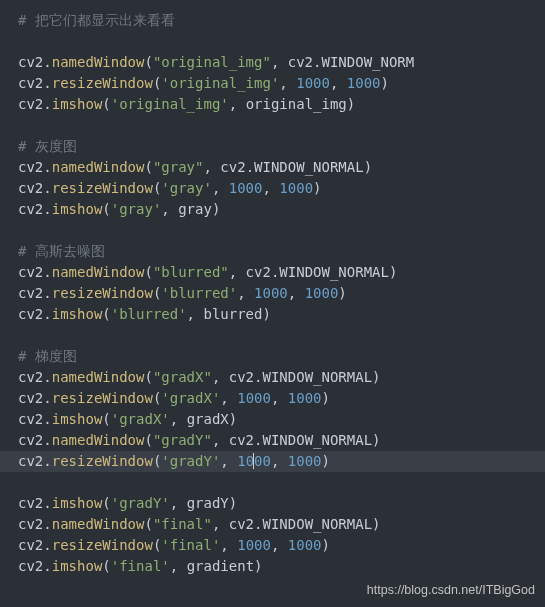 Image resolution: width=545 pixels, height=607 pixels. Describe the element at coordinates (140, 566) in the screenshot. I see `code-line: cv2.imshow('final', gradient)` at that location.